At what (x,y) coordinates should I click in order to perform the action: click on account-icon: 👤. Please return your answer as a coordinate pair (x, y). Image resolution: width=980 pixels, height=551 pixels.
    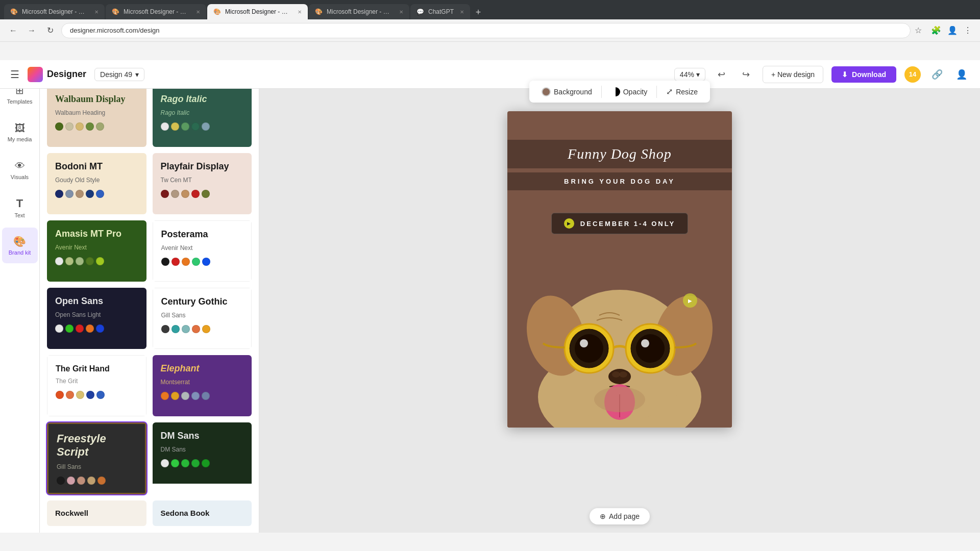
    Looking at the image, I should click on (962, 74).